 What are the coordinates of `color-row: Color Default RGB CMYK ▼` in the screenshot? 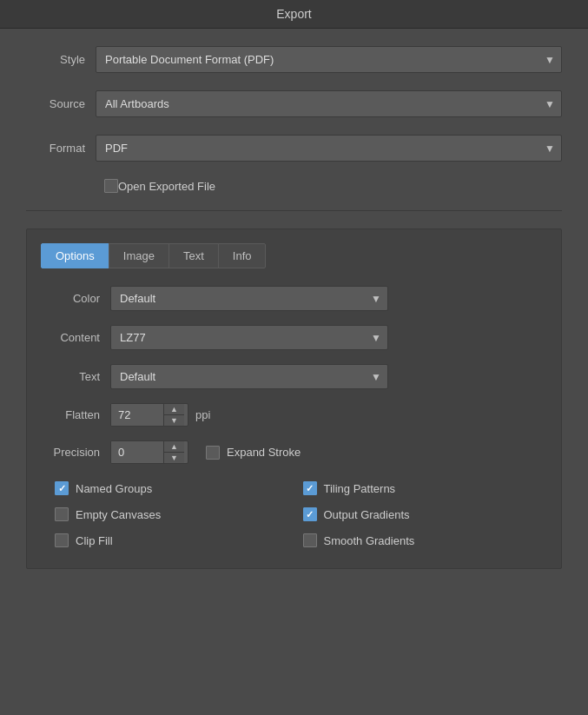 It's located at (294, 299).